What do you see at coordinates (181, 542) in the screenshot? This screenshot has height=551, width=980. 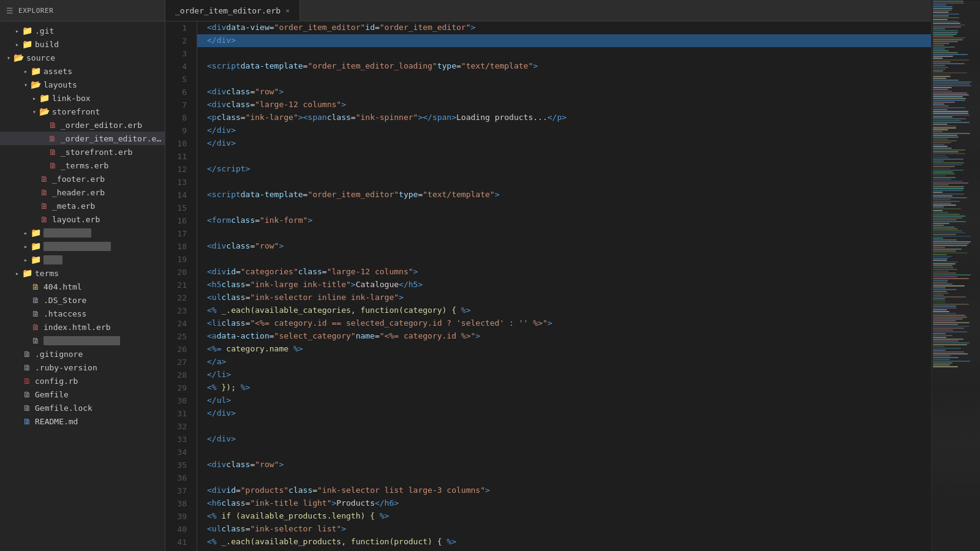 I see `line-number: 41` at bounding box center [181, 542].